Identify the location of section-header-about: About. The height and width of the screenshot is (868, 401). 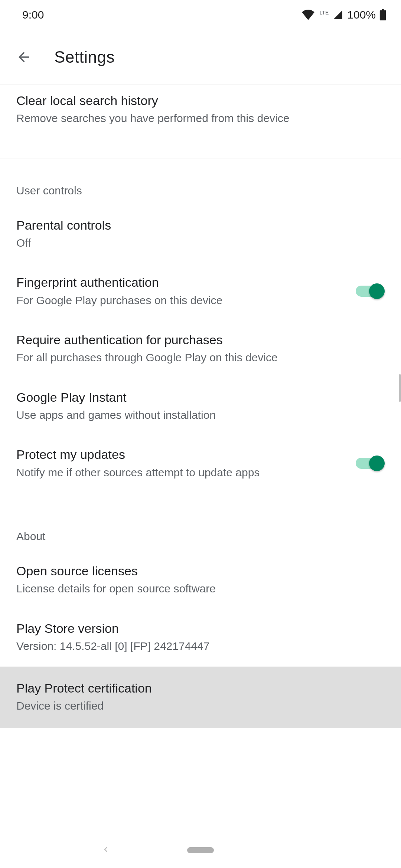
(200, 528).